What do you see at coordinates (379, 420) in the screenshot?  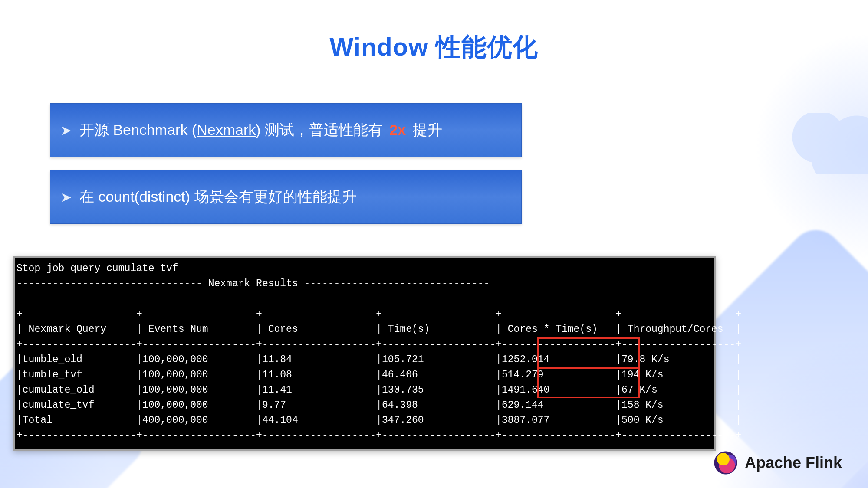 I see `table-row: |Total |400,000,000 |44.104 |347.260 |38…` at bounding box center [379, 420].